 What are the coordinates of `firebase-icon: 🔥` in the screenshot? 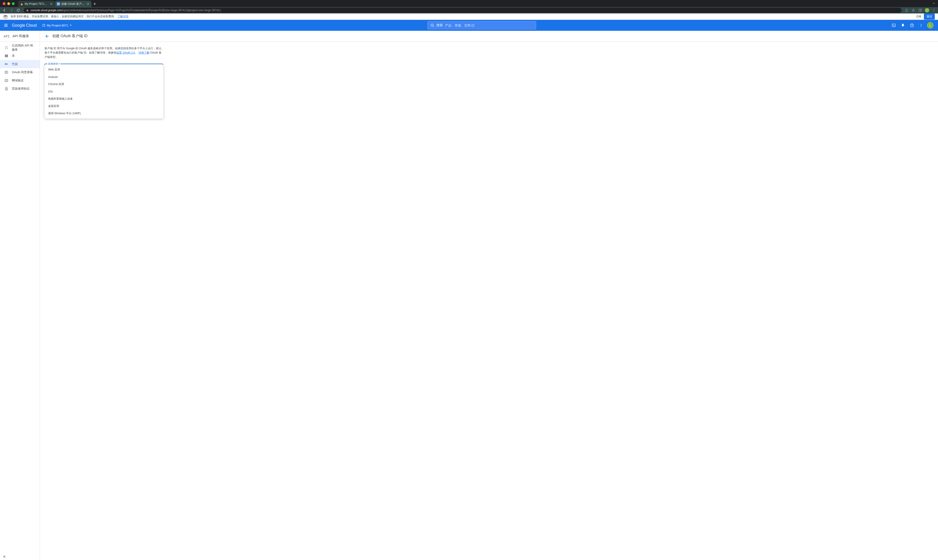 It's located at (22, 4).